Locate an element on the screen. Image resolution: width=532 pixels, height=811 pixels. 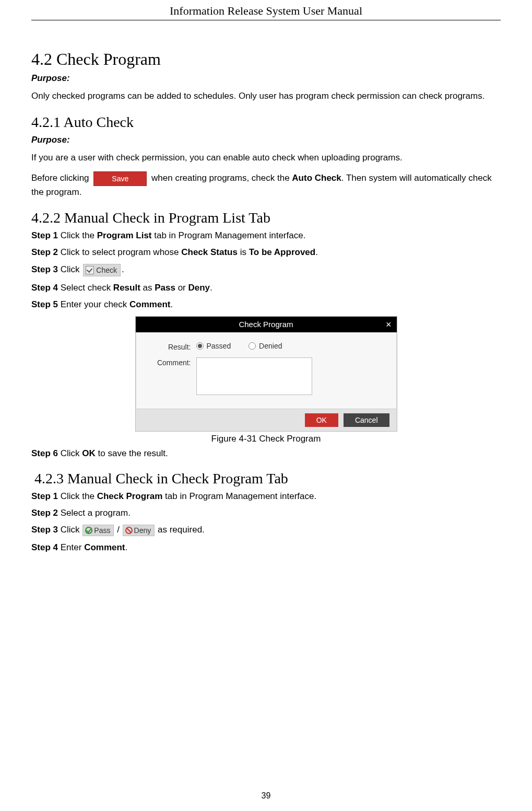
text-fragment: or is located at coordinates (182, 287).